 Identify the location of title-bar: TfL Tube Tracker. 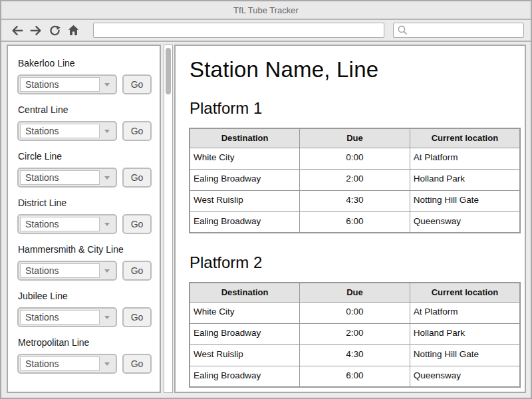
(266, 11).